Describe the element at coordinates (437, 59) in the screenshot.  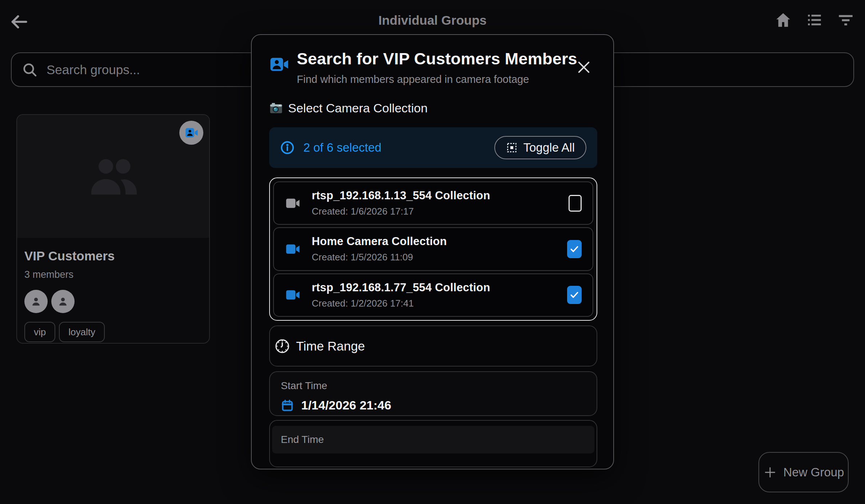
I see `modal-title: Search for VIP Customers Members` at that location.